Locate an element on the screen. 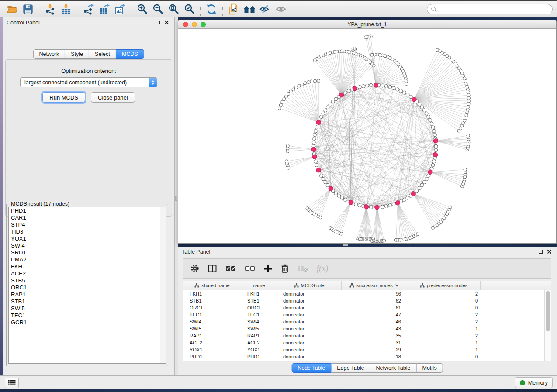 The width and height of the screenshot is (557, 392). scrollbar-thumb is located at coordinates (548, 311).